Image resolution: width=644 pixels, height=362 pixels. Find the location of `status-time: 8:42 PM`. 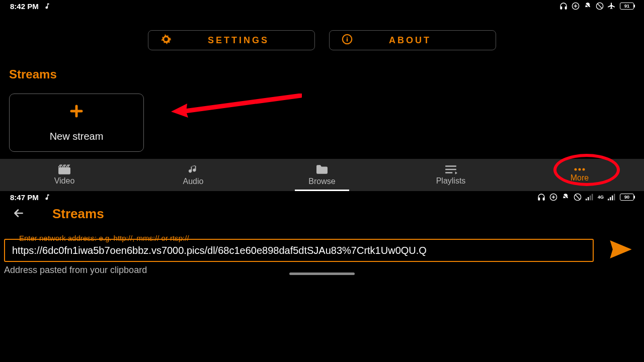

status-time: 8:42 PM is located at coordinates (24, 6).